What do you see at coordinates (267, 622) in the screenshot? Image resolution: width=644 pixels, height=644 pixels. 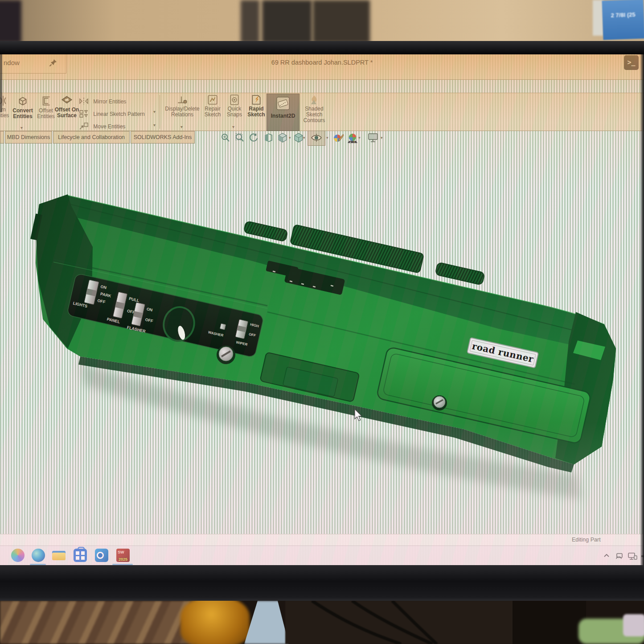 I see `paper-object` at bounding box center [267, 622].